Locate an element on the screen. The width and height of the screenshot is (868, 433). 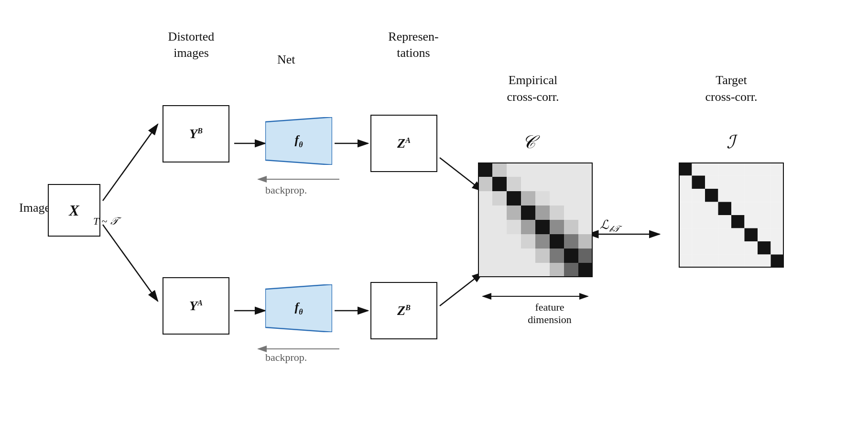
top-f-theta-label: fθ is located at coordinates (299, 141).